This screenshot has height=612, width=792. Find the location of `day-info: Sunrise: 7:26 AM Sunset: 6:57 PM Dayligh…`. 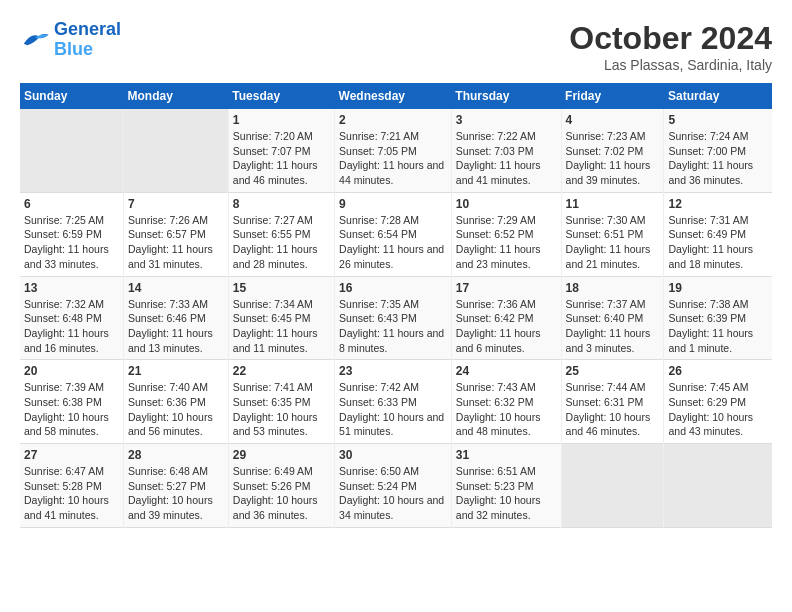

day-info: Sunrise: 7:26 AM Sunset: 6:57 PM Dayligh… is located at coordinates (176, 242).